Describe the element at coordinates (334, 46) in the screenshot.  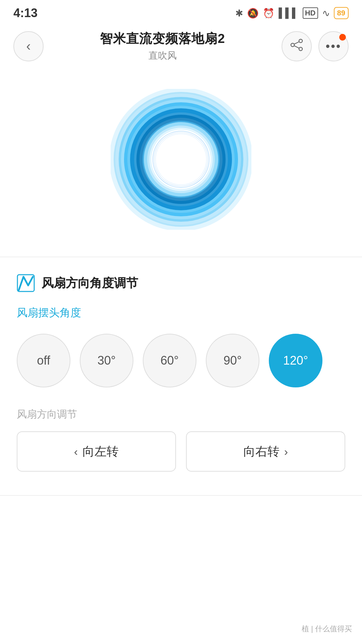
I see `more-button: •••` at that location.